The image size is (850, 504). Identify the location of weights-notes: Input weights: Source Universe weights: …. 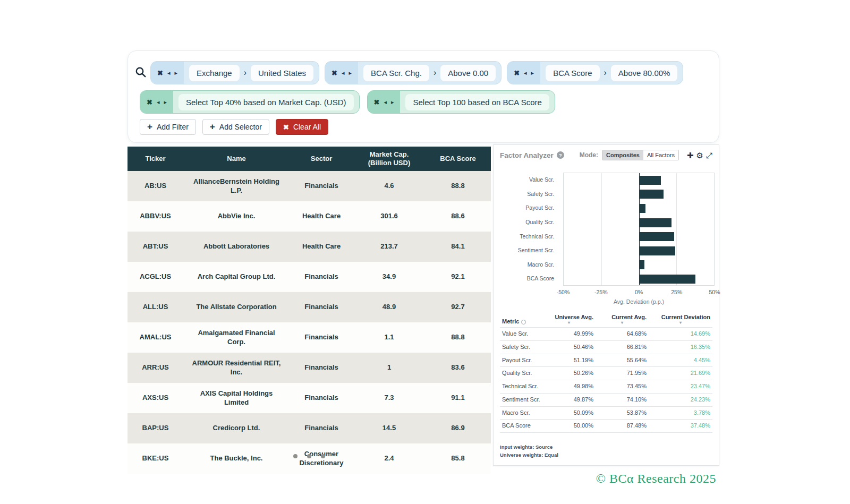
(529, 451).